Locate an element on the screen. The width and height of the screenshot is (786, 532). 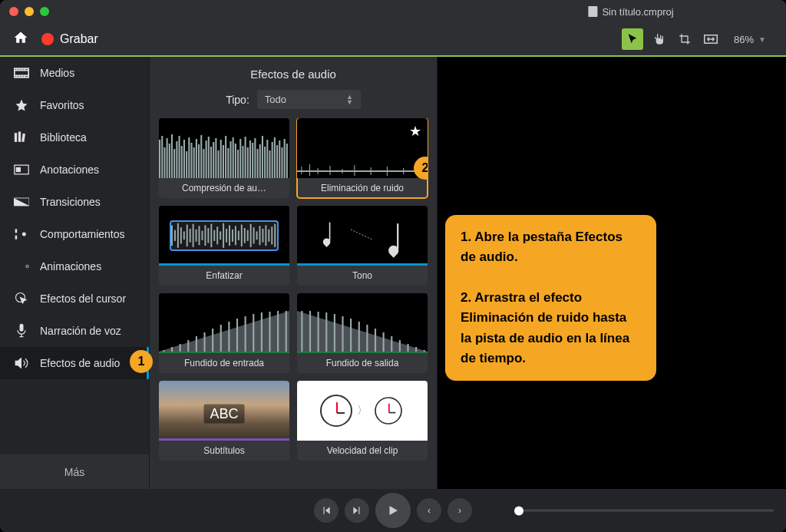
zoom-level: 86% ▼ is located at coordinates (750, 40).